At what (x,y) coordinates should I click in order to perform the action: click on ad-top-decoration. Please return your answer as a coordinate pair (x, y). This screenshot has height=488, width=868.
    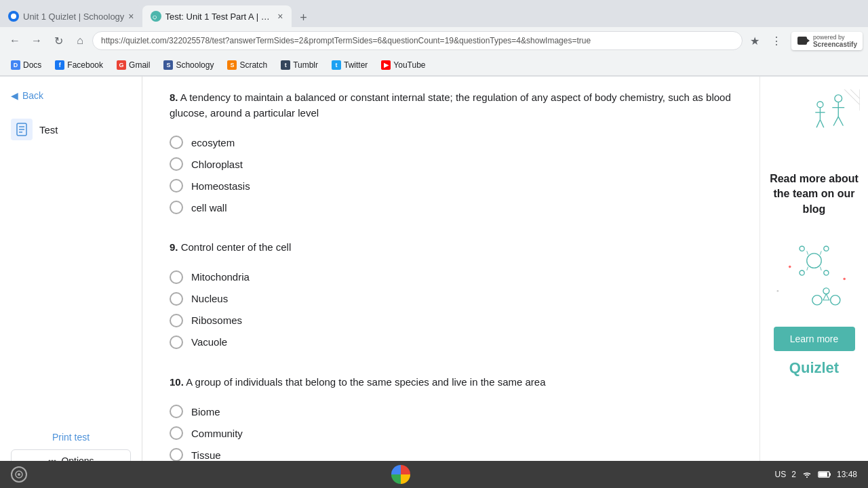
    Looking at the image, I should click on (814, 123).